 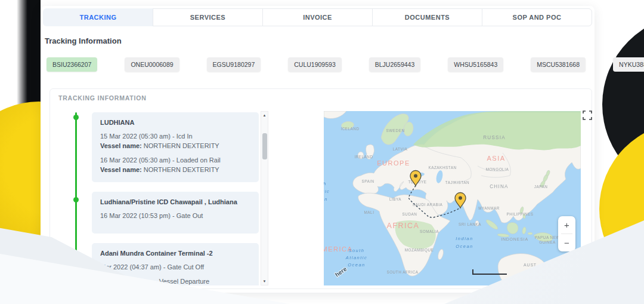 I want to click on panel-title: TRACKING INFORMATION, so click(x=103, y=98).